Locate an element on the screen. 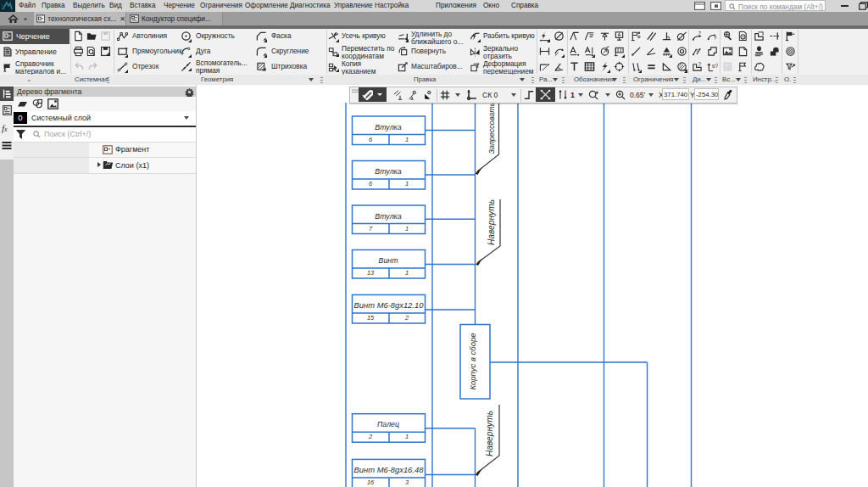  svg-text: Запрессовать is located at coordinates (492, 127).